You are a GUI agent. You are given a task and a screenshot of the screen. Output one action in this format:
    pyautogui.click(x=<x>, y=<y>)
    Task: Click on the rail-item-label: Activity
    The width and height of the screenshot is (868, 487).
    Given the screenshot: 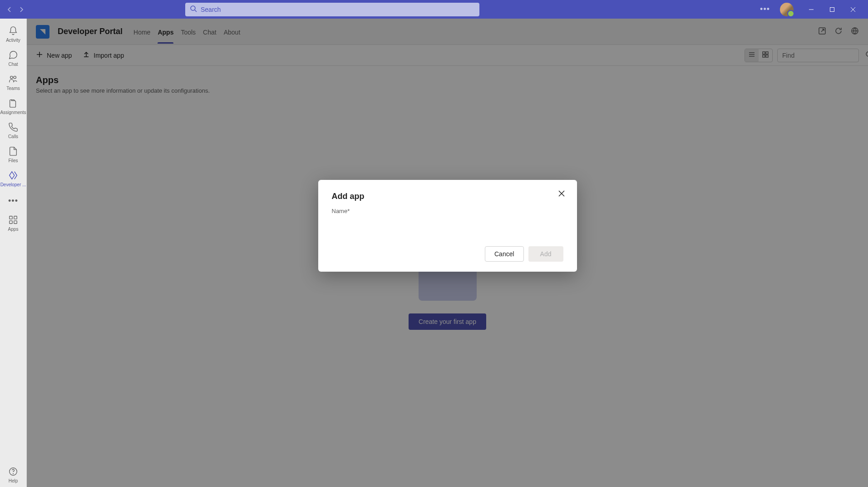 What is the action you would take?
    pyautogui.click(x=13, y=40)
    